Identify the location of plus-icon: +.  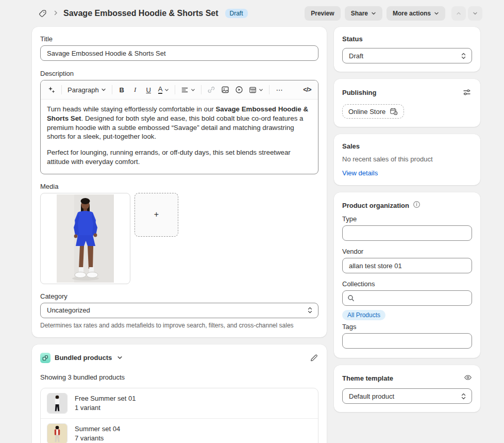
(157, 215).